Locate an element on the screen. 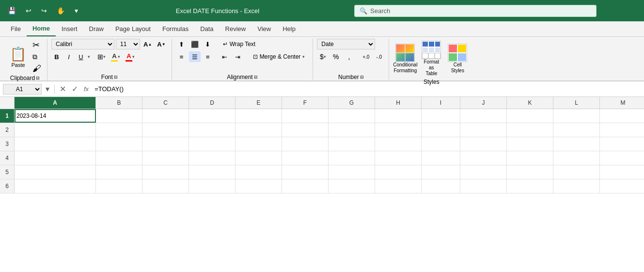 The width and height of the screenshot is (644, 272). cell-H3 is located at coordinates (398, 144).